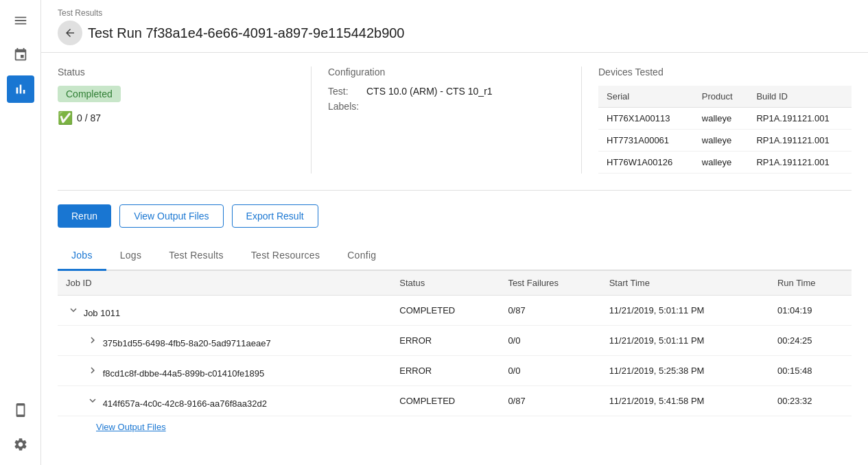 This screenshot has width=868, height=465. I want to click on job-row: Job 1011 COMPLETED 0/87 11/21/2019, 5:01…, so click(454, 311).